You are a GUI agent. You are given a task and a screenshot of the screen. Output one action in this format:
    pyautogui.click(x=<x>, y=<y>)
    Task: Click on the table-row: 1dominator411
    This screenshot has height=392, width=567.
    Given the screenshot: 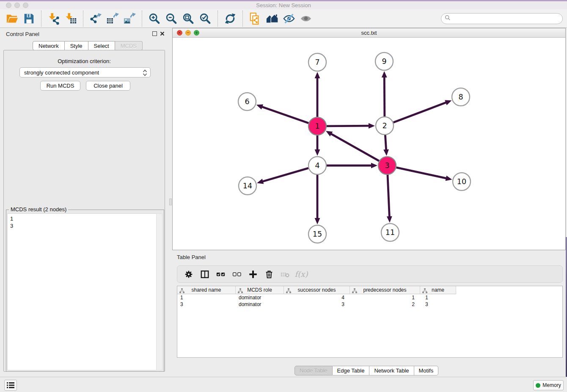 What is the action you would take?
    pyautogui.click(x=370, y=298)
    